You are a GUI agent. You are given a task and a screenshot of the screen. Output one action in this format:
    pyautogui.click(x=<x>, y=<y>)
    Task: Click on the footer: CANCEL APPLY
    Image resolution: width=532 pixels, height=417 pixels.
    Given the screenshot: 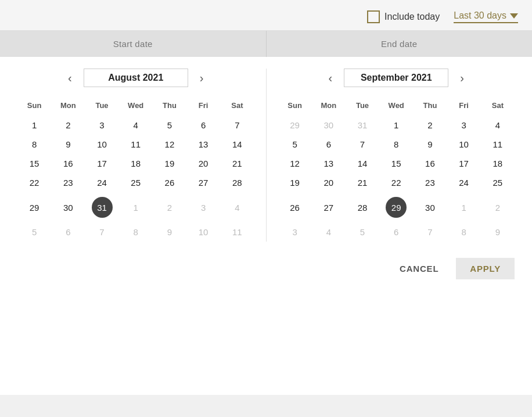 What is the action you would take?
    pyautogui.click(x=266, y=266)
    